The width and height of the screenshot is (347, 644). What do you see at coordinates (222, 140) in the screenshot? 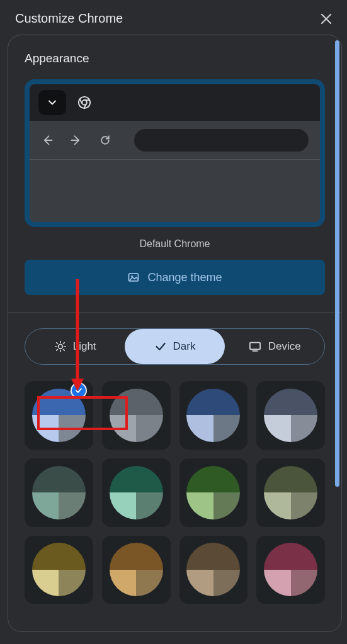
I see `preview-omnibox` at bounding box center [222, 140].